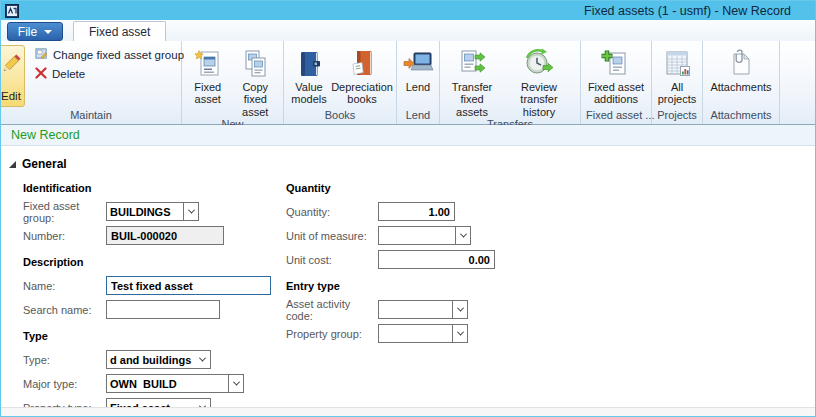 The width and height of the screenshot is (816, 417). Describe the element at coordinates (12, 164) in the screenshot. I see `section-expand-icon` at that location.